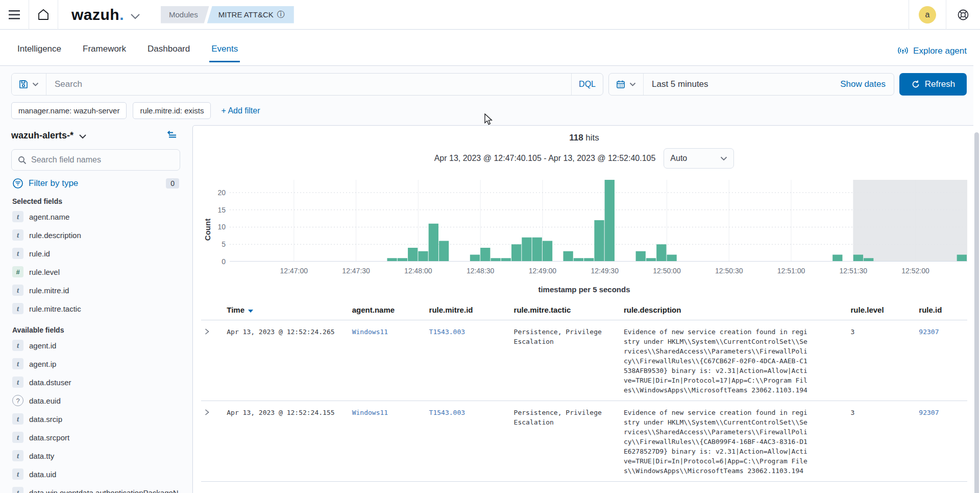 Image resolution: width=980 pixels, height=493 pixels. What do you see at coordinates (96, 235) in the screenshot?
I see `field-item-rule.description: trule.description` at bounding box center [96, 235].